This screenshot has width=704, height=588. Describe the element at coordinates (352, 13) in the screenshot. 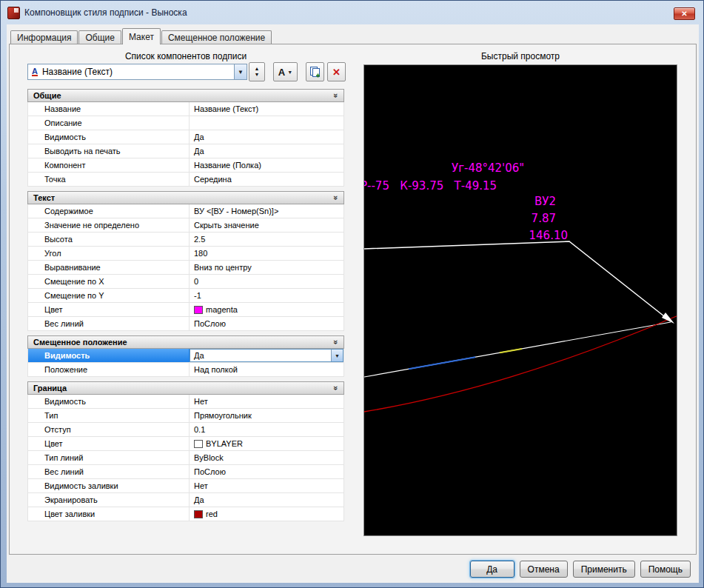

I see `titlebar: Компоновщик стиля подписи - Выноска` at that location.